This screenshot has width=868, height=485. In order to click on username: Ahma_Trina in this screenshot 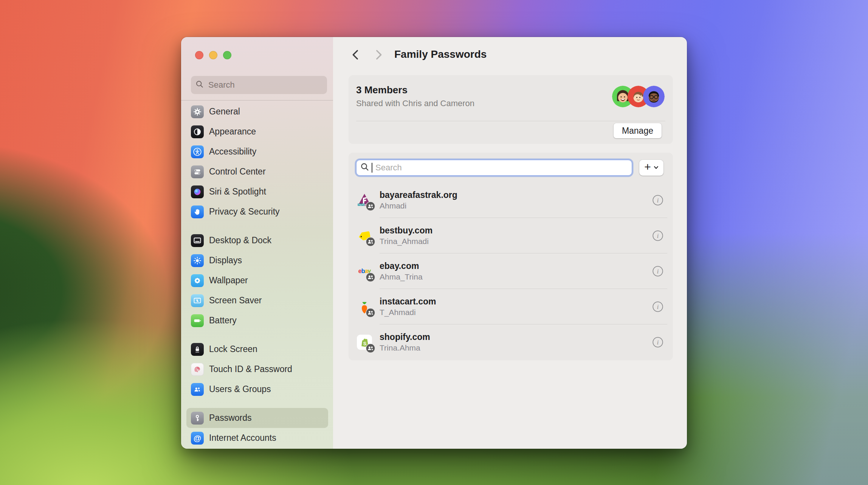, I will do `click(401, 277)`.